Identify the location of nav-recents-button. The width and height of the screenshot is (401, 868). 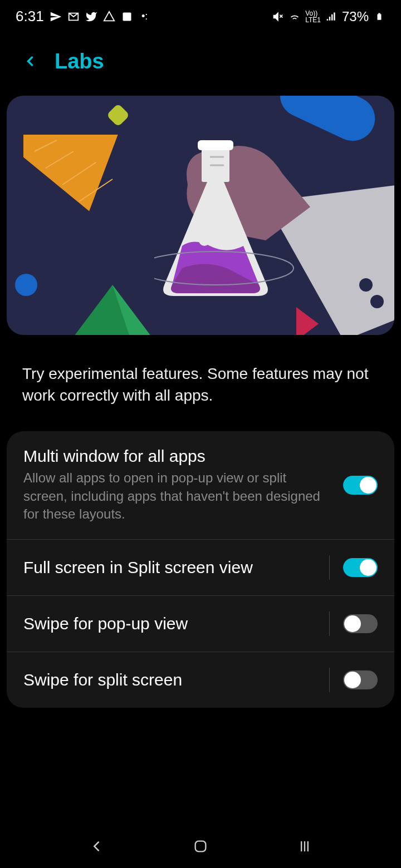
(305, 846).